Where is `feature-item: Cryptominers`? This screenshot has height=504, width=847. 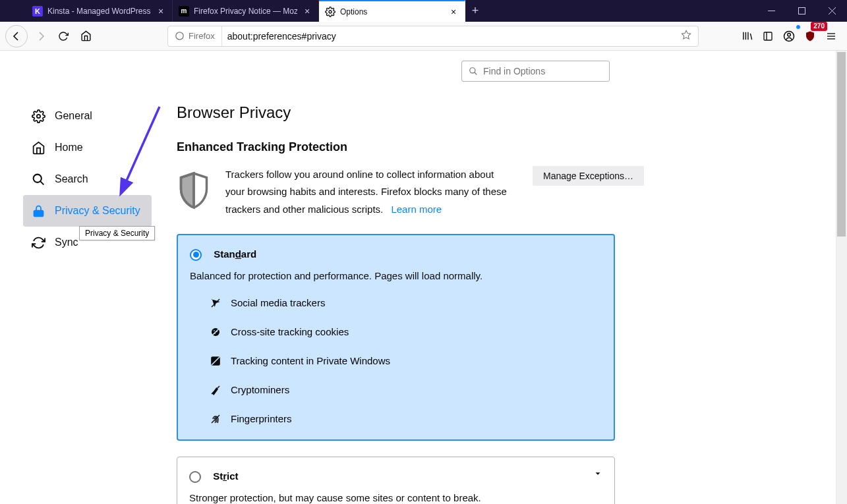 feature-item: Cryptominers is located at coordinates (405, 390).